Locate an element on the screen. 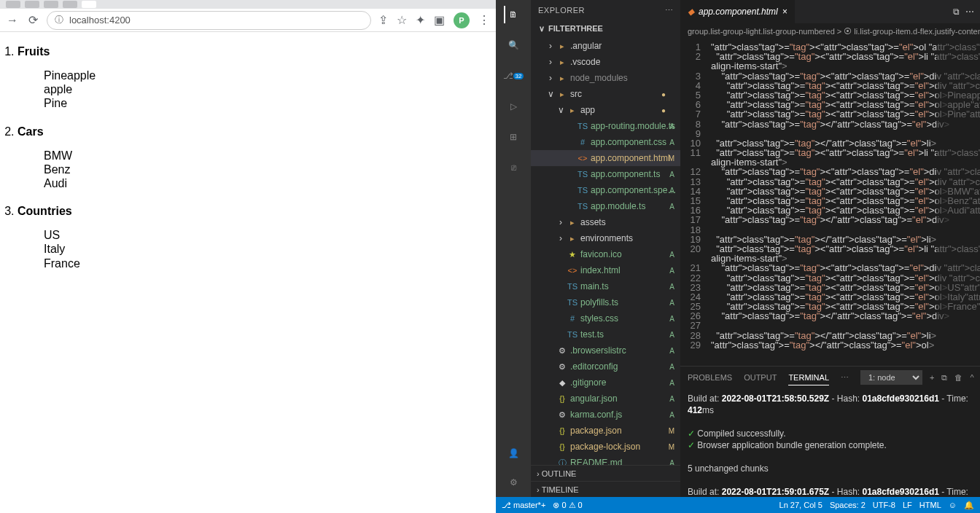 The image size is (980, 513). terminal-output: Build at: 2022-08-01T21:58:50.529Z - Has… is located at coordinates (830, 443).